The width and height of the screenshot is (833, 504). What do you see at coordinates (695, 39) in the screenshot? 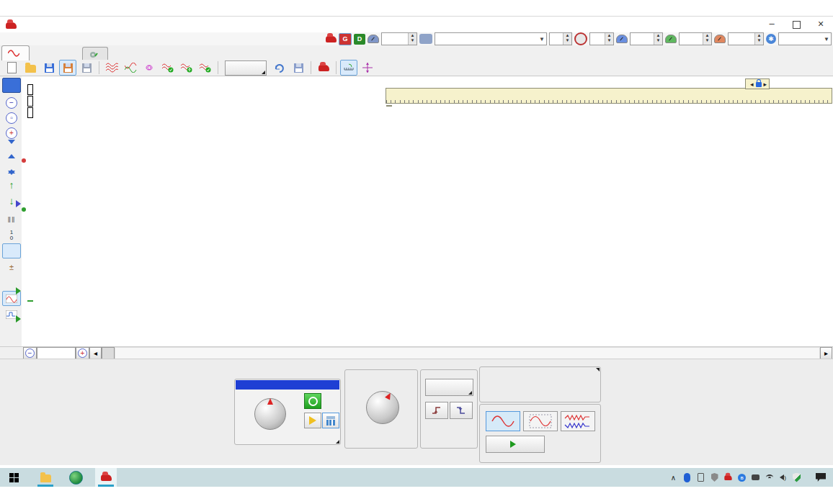
I see `gauge-green-spinner: ▲▼` at bounding box center [695, 39].